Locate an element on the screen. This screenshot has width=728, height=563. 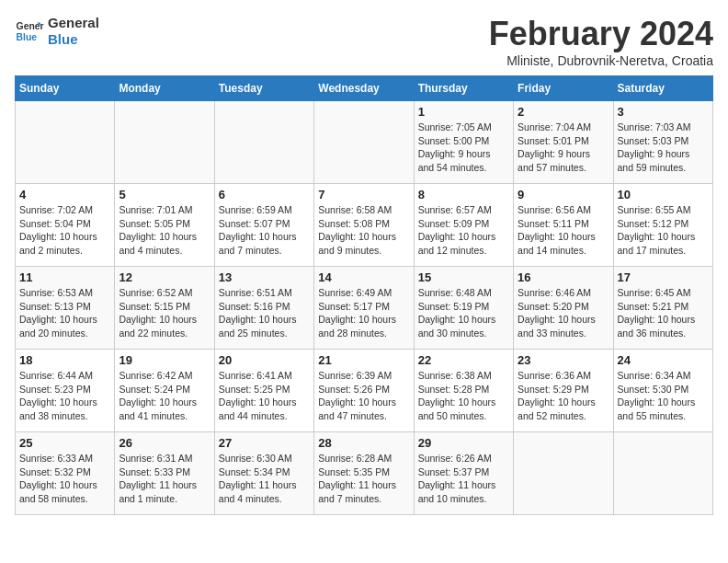
calendar-cell: 28Sunrise: 6:28 AMSunset: 5:35 PMDayligh… is located at coordinates (364, 474).